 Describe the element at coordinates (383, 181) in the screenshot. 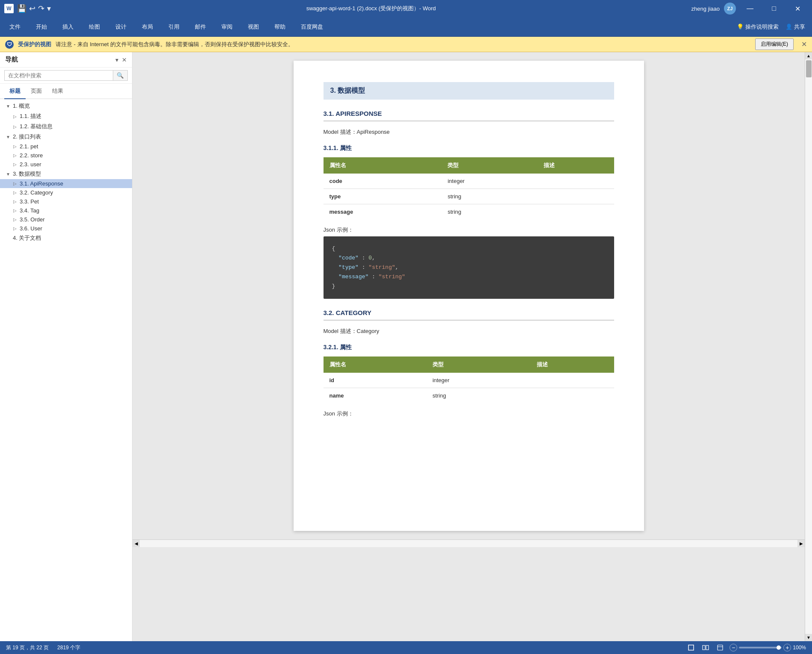

I see `prop-name-code: code` at that location.